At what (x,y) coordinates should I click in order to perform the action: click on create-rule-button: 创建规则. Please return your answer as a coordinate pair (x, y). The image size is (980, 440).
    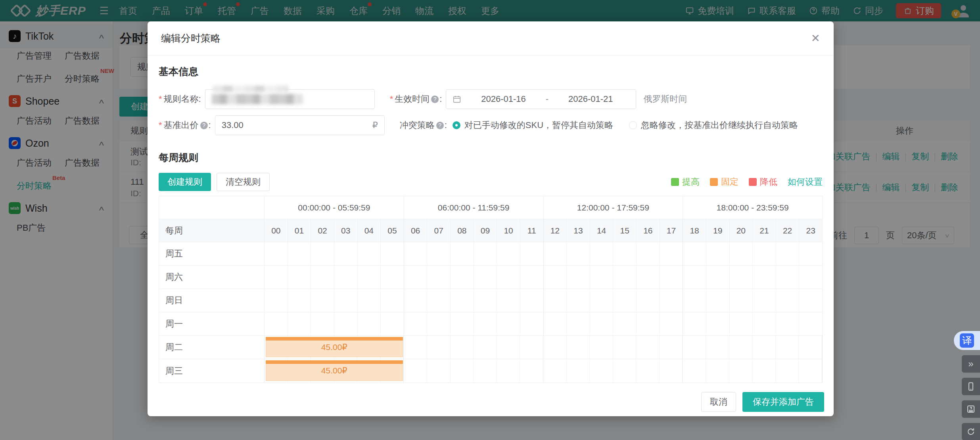
    Looking at the image, I should click on (185, 182).